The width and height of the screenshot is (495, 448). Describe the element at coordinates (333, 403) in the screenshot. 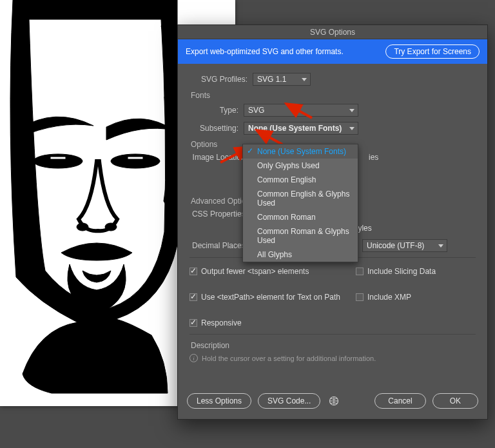

I see `dialog-footer: Less Options SVG Code... Cancel OK` at that location.